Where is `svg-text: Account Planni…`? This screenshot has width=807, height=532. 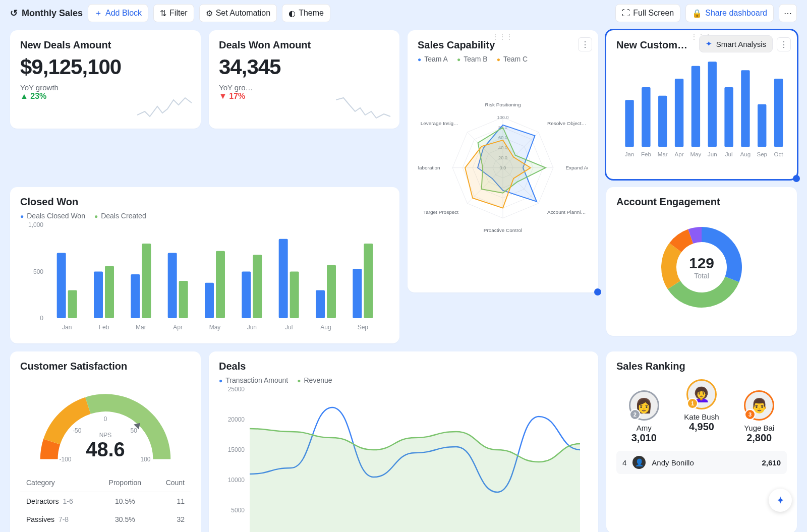 svg-text: Account Planni… is located at coordinates (566, 212).